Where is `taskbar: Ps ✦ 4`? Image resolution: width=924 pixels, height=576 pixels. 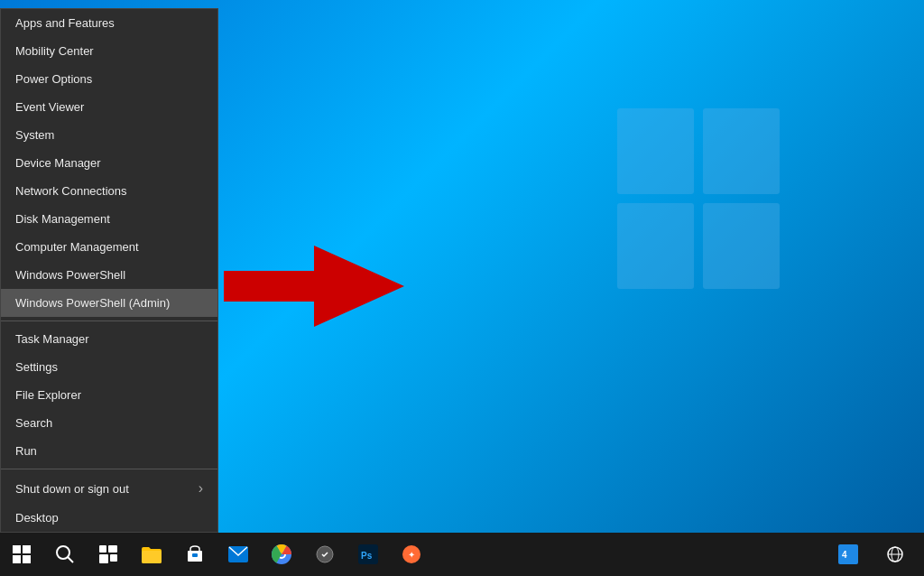
taskbar: Ps ✦ 4 is located at coordinates (462, 554).